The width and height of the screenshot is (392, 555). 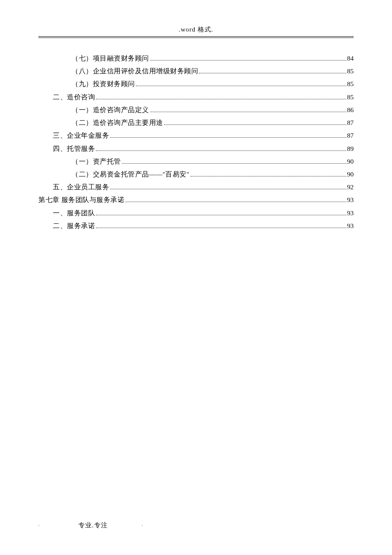 What do you see at coordinates (196, 187) in the screenshot?
I see `toc-entry: 五、企业员工服务92` at bounding box center [196, 187].